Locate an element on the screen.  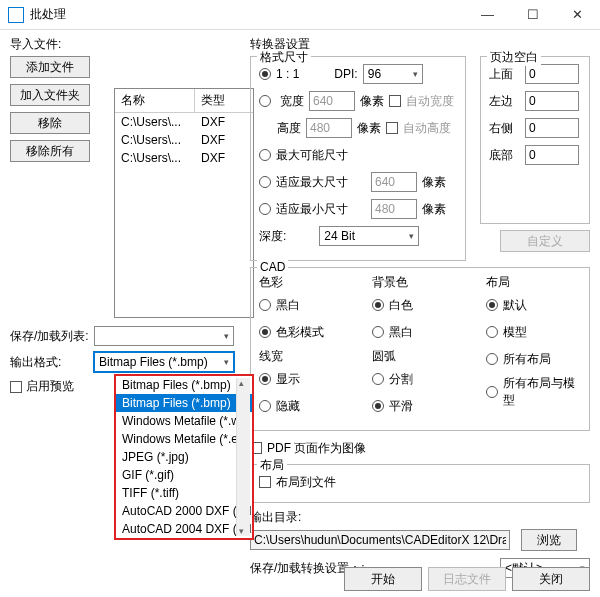
outdir-label: 输出目录: is located at coordinates (420, 518).